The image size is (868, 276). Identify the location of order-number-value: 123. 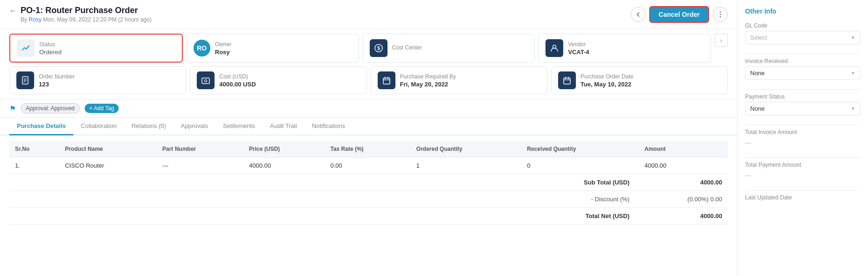
(57, 84).